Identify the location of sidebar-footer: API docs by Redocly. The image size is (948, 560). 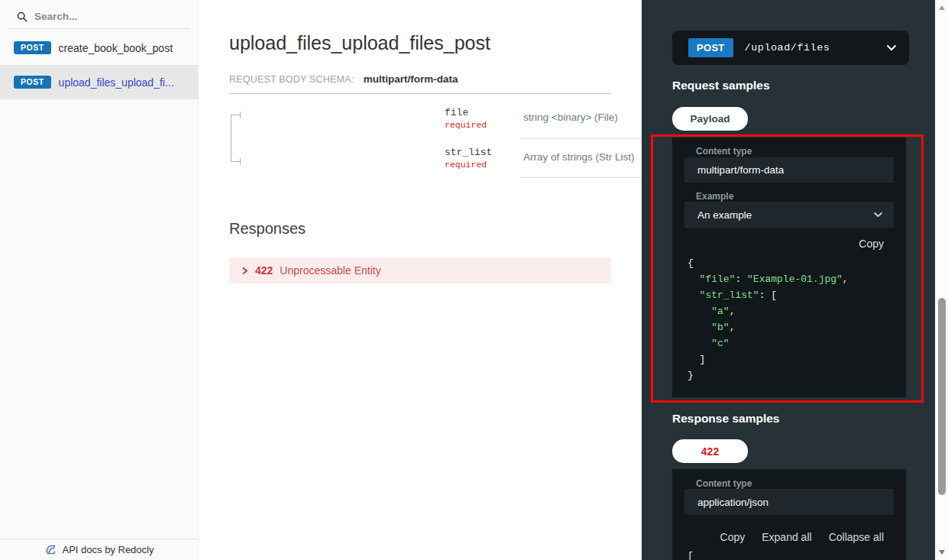
(99, 549).